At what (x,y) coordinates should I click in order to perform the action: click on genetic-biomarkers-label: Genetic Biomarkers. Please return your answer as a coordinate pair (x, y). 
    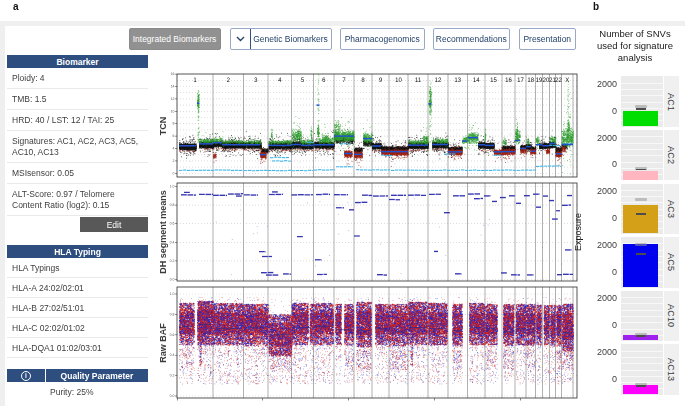
    Looking at the image, I should click on (291, 39).